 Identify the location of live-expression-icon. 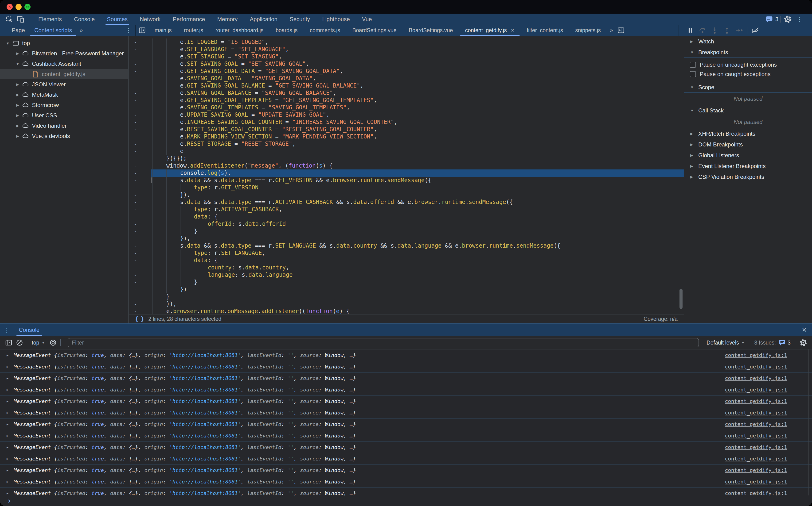
(53, 343).